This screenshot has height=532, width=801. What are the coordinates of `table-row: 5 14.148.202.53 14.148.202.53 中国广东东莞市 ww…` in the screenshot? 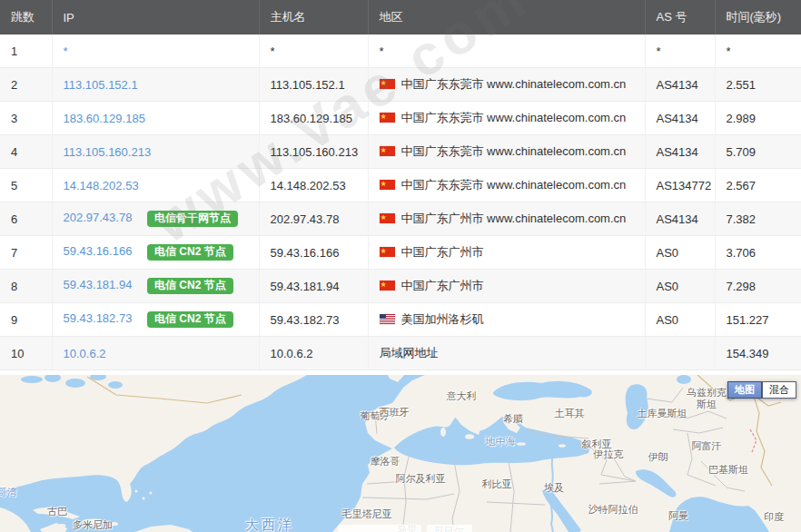 It's located at (400, 185).